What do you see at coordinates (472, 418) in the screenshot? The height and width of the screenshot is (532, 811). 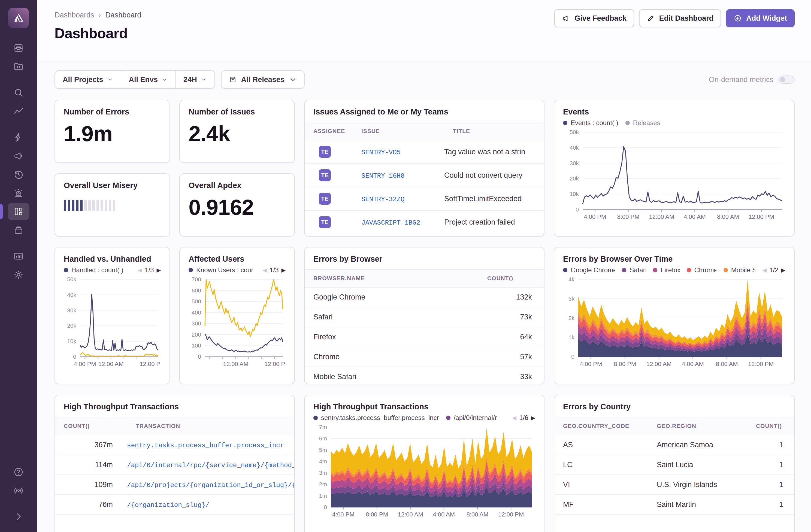 I see `legend-item: /api/0/internal/r` at bounding box center [472, 418].